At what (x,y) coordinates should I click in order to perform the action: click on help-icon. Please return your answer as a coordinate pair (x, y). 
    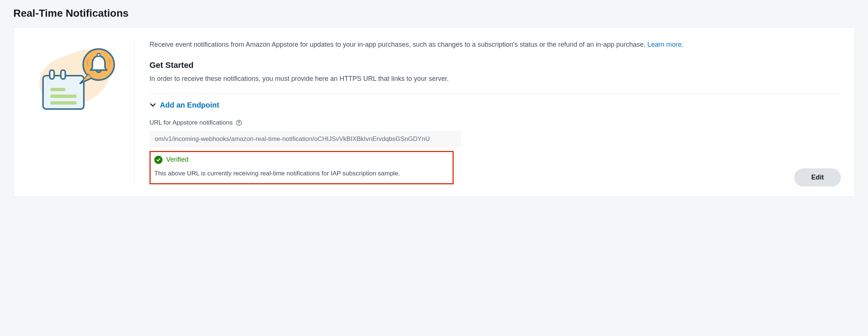
    Looking at the image, I should click on (239, 123).